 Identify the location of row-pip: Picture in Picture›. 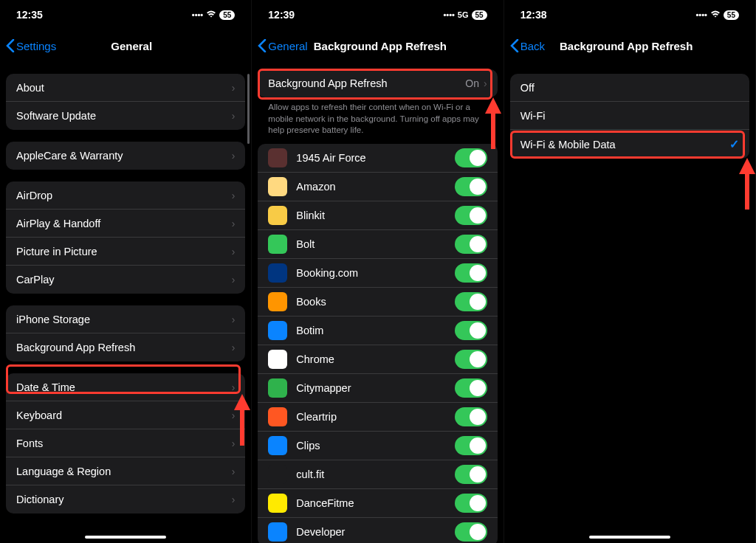
(126, 252).